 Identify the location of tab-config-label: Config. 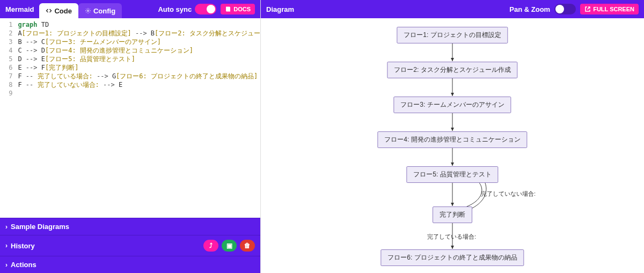
(104, 11).